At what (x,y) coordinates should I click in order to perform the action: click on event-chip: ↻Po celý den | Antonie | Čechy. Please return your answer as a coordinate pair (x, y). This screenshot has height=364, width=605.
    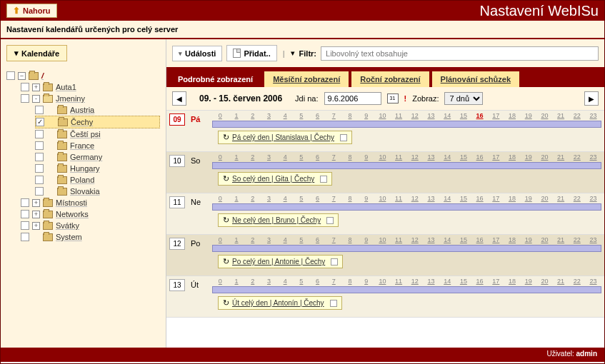
    Looking at the image, I should click on (280, 261).